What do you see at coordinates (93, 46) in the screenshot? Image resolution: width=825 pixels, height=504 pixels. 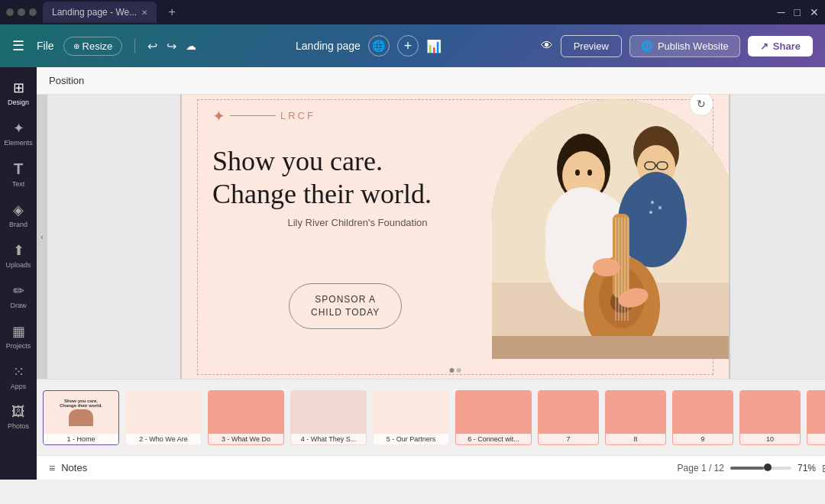 I see `resize-button: ⊕ Resize` at bounding box center [93, 46].